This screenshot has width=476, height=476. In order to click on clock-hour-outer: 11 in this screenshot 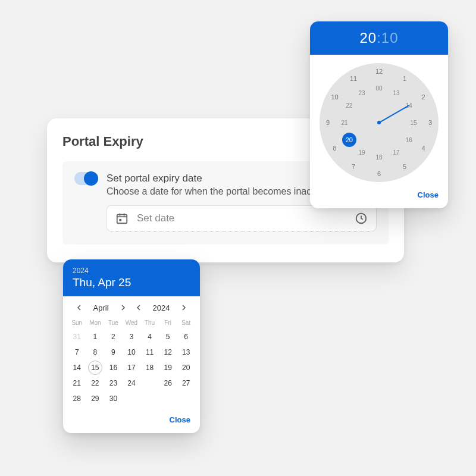, I will do `click(353, 79)`.